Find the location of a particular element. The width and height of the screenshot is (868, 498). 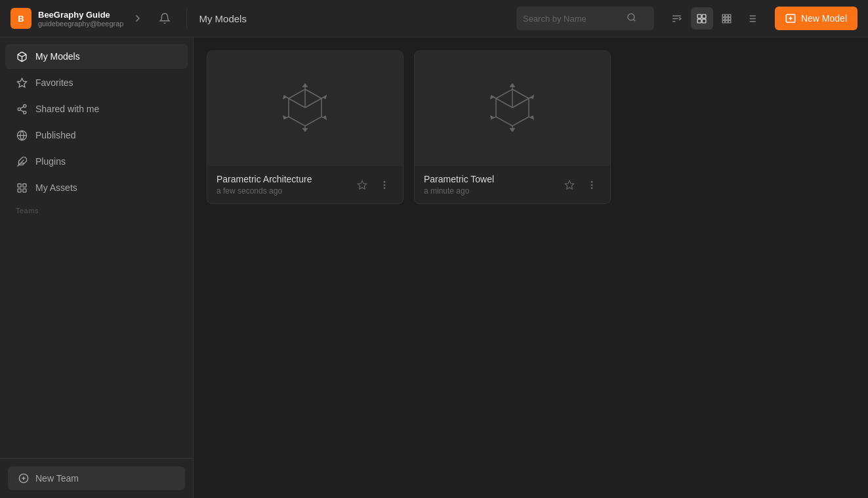

model-card-parametric-architecture: Parametric Architecture a few seconds ag… is located at coordinates (305, 127).